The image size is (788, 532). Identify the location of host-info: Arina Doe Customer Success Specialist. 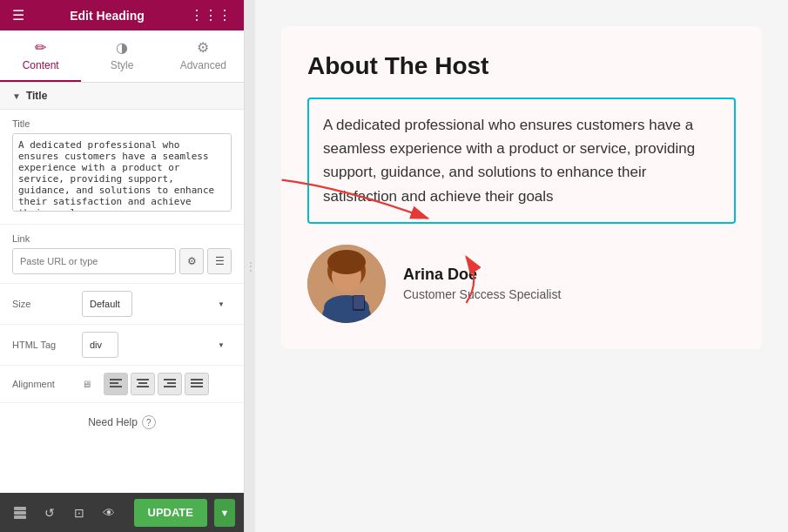
(482, 284).